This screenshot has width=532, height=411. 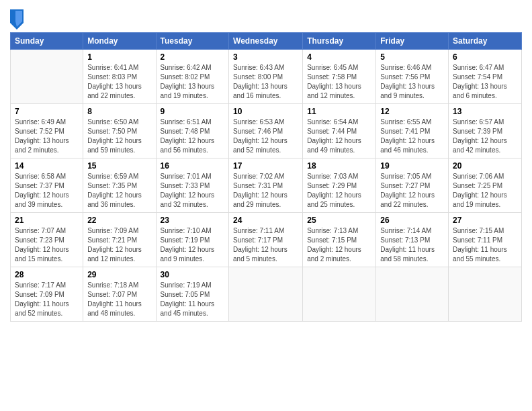 What do you see at coordinates (485, 245) in the screenshot?
I see `day-info: Sunrise: 7:15 AM Sunset: 7:11 PM Dayligh…` at bounding box center [485, 245].